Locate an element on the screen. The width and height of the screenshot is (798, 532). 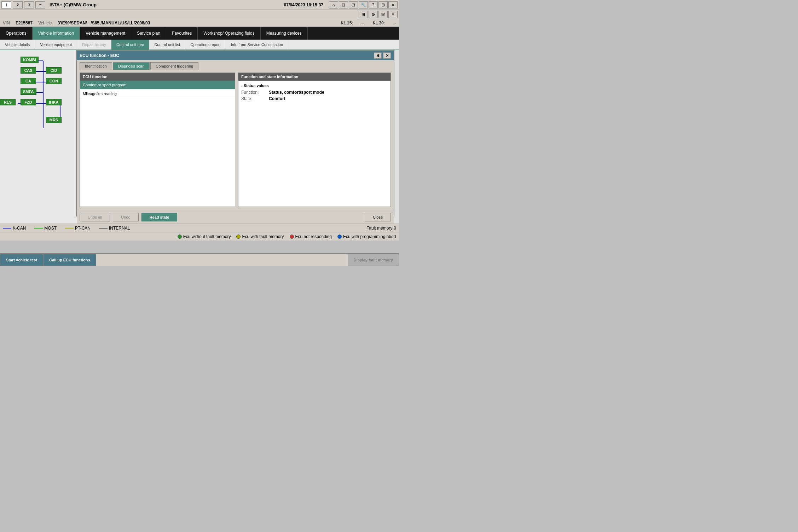
ecu-fzd: FZD is located at coordinates (28, 102).